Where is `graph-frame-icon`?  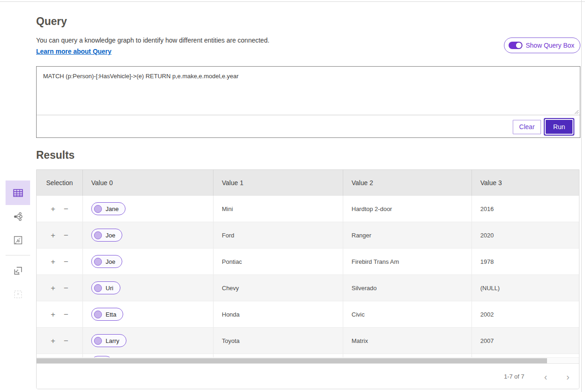
graph-frame-icon is located at coordinates (18, 271).